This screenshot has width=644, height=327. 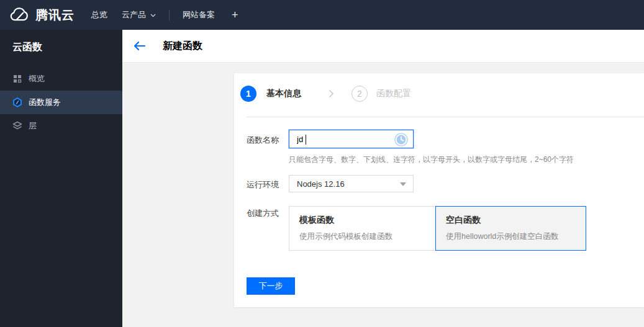 I want to click on clock-pending-icon, so click(x=401, y=140).